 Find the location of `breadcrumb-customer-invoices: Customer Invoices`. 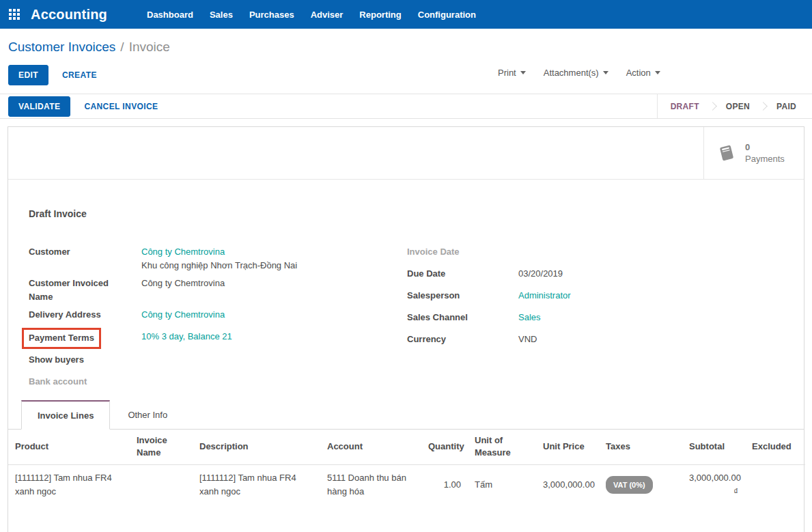

breadcrumb-customer-invoices: Customer Invoices is located at coordinates (61, 46).